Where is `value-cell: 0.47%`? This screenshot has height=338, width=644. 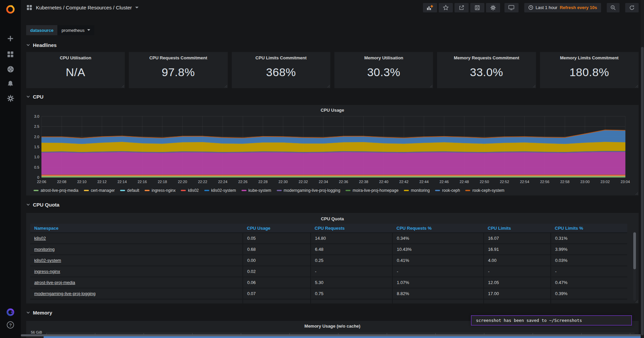
value-cell: 0.47% is located at coordinates (589, 282).